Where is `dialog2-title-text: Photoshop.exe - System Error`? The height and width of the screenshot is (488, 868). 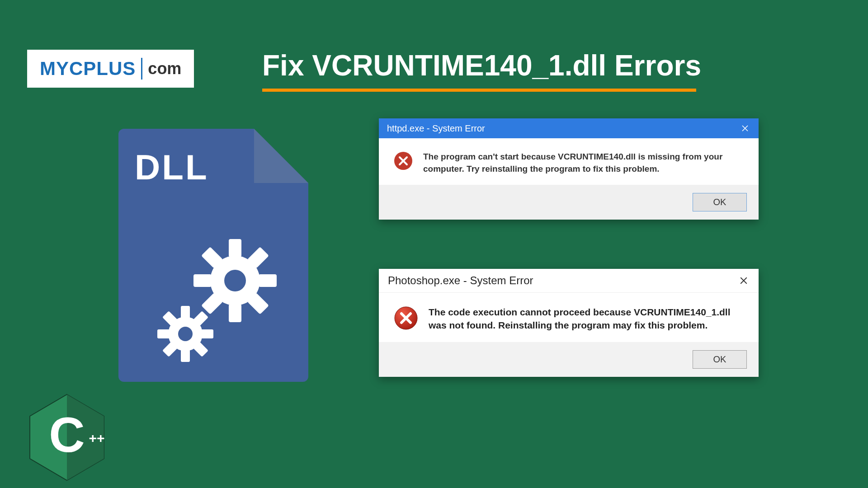
dialog2-title-text: Photoshop.exe - System Error is located at coordinates (460, 281).